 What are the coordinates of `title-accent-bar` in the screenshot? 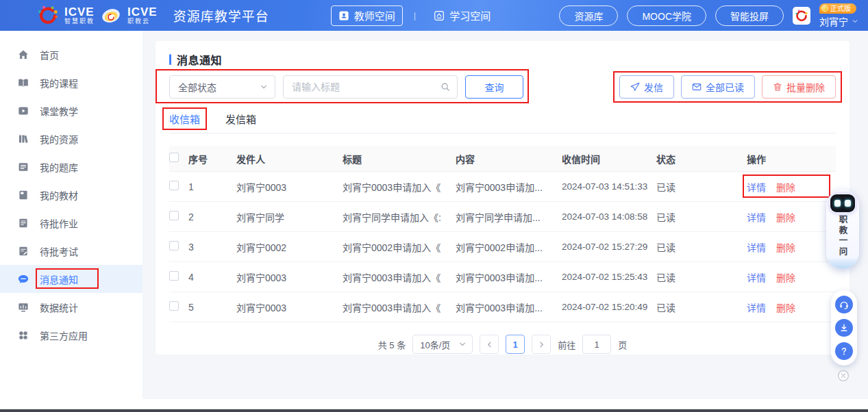 It's located at (170, 60).